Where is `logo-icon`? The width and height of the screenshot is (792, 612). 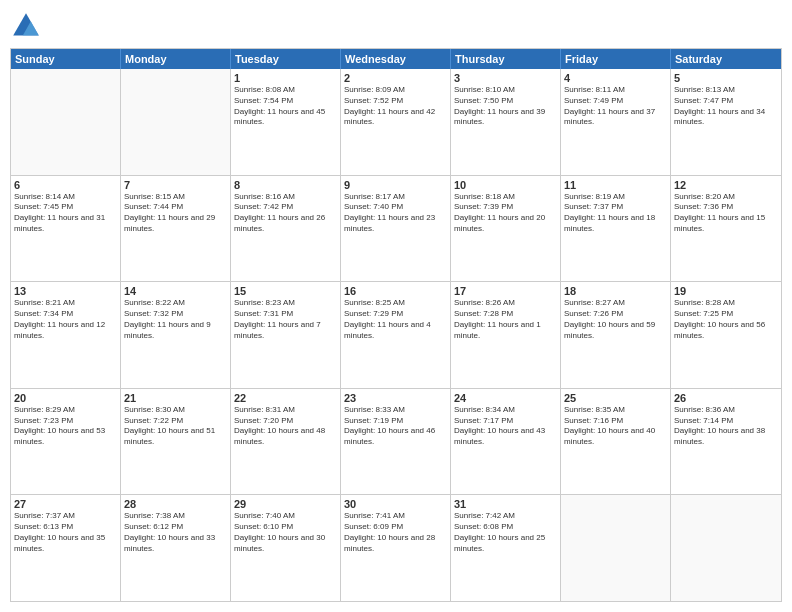 logo-icon is located at coordinates (26, 26).